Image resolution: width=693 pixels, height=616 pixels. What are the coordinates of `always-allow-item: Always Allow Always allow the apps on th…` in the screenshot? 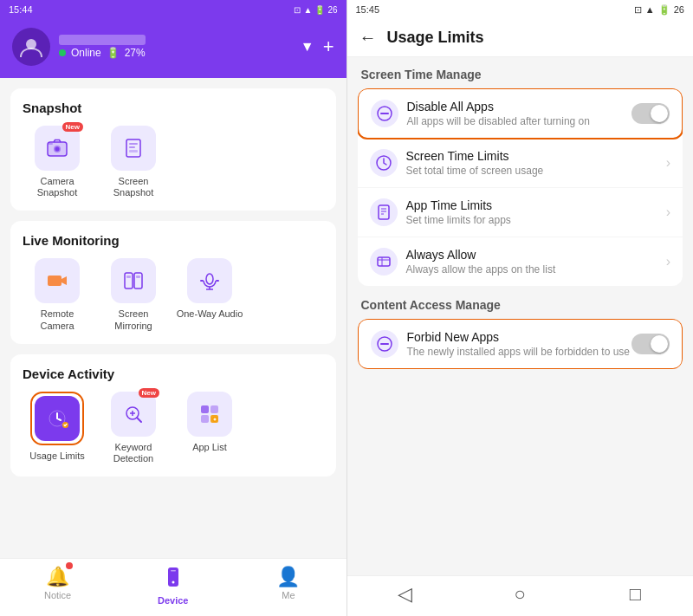 It's located at (521, 262).